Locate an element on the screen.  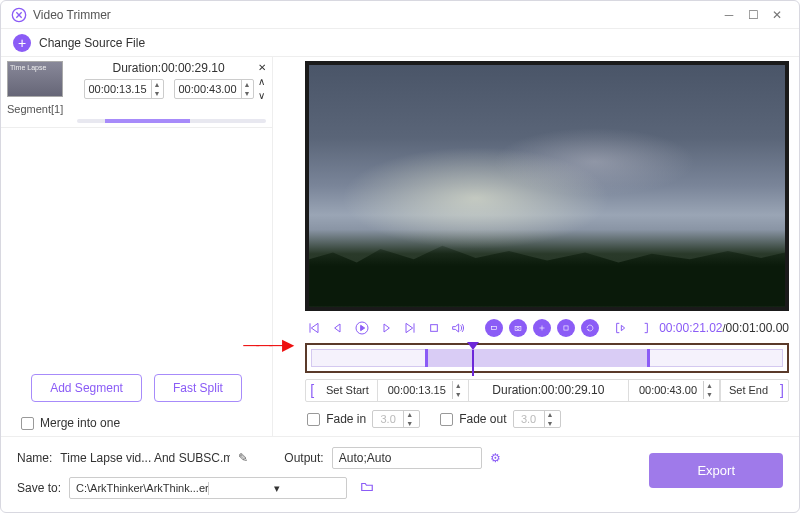
source-bar: + Change Source File is located at coordinates (400, 43).